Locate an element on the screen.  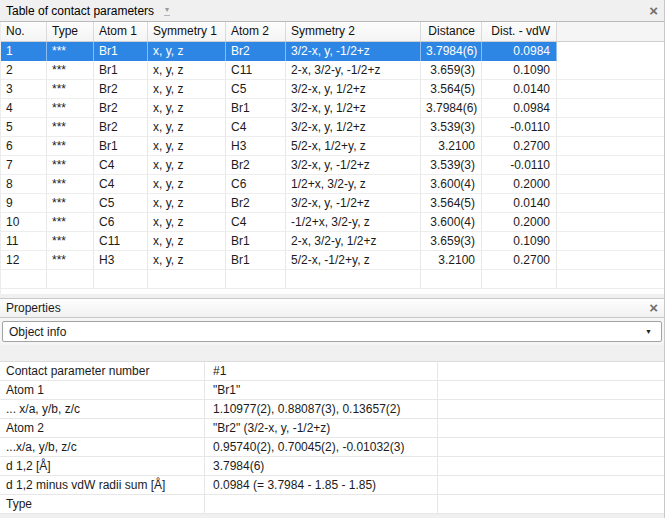
column-header-symmetry-1: Symmetry 1 is located at coordinates (187, 32).